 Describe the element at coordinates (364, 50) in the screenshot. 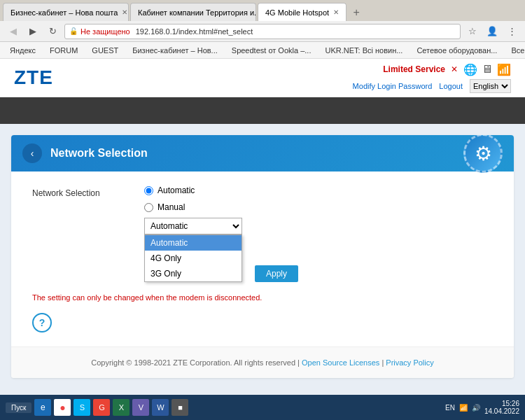

I see `bookmark-ukrnet: UKR.NET: Всі новин...` at that location.